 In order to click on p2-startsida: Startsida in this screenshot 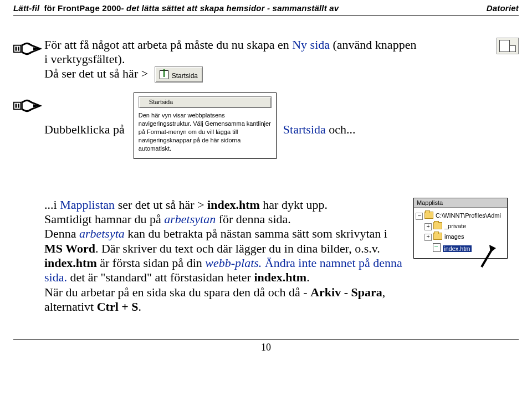, I will do `click(305, 130)`.